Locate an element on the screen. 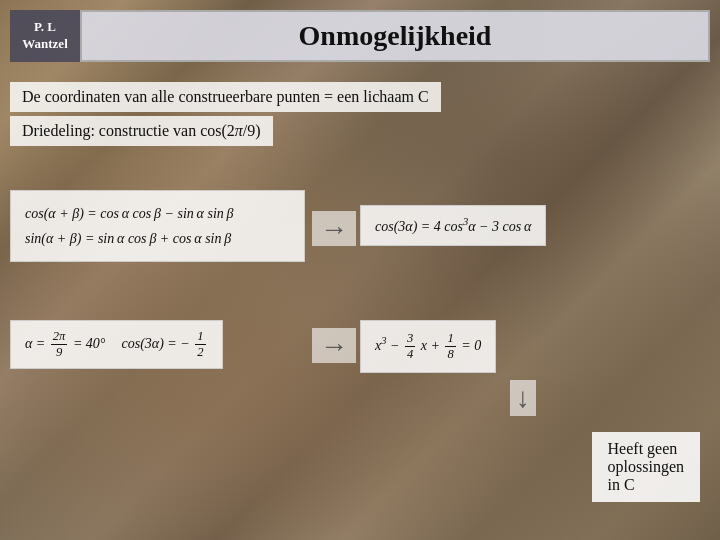 Image resolution: width=720 pixels, height=540 pixels. formula-right-bottom-box: x3 − 3 4 x + 1 8 = 0 is located at coordinates (428, 346).